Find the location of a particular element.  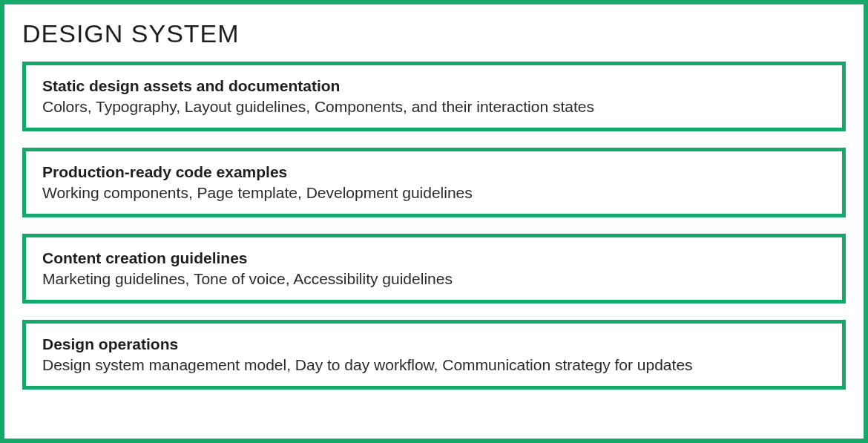

card-title: Content creation guidelines is located at coordinates (434, 258).